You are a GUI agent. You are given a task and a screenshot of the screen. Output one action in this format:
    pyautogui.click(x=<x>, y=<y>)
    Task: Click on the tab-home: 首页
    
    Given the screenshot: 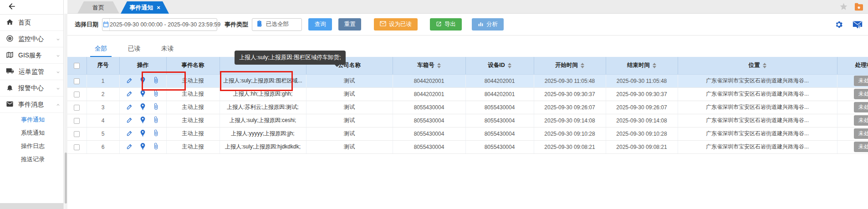 What is the action you would take?
    pyautogui.click(x=98, y=7)
    